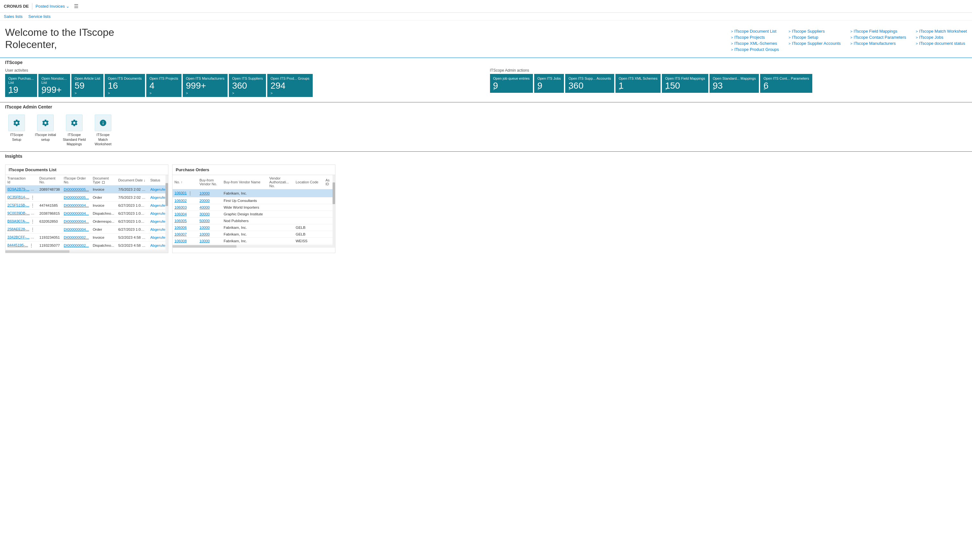  I want to click on welcome-link-10: ITscope Manufacturers, so click(879, 43).